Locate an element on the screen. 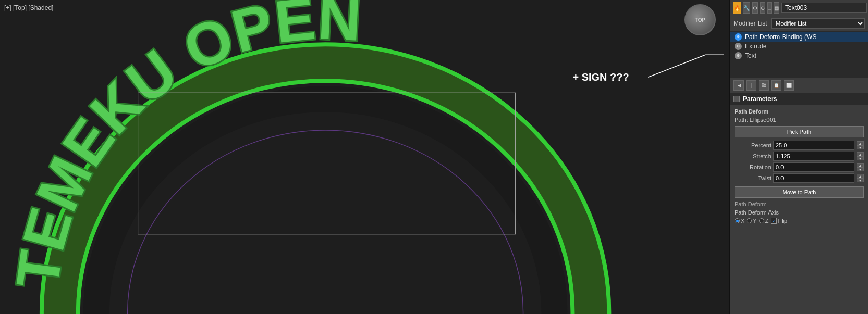  toolbar-icon-modifier: 🔧 is located at coordinates (747, 8).